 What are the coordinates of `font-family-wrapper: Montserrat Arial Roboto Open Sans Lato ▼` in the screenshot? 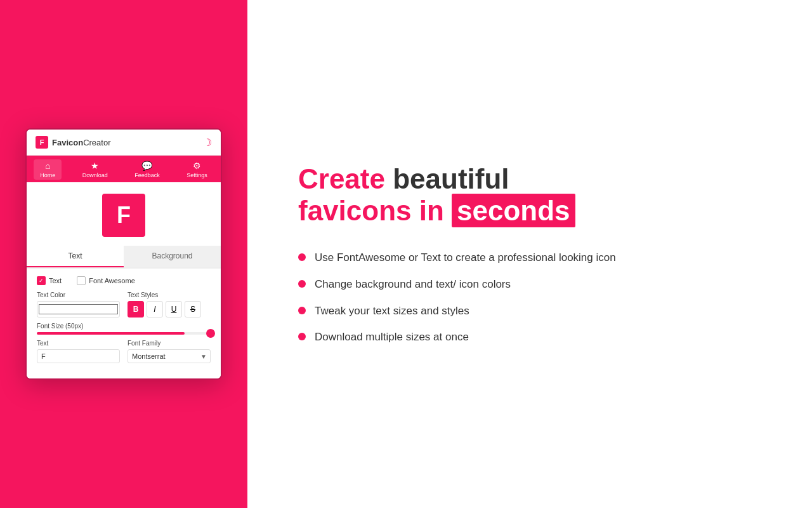 It's located at (169, 356).